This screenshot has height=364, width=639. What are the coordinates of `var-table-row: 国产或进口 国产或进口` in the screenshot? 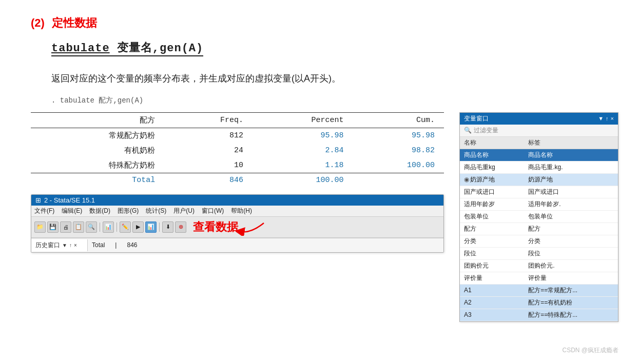 It's located at (539, 192).